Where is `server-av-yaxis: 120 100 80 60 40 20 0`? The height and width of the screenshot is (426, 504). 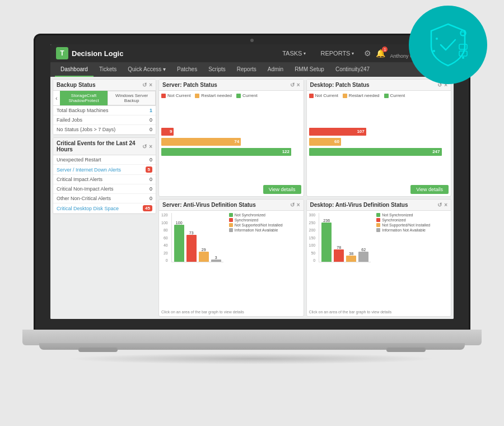 server-av-yaxis: 120 100 80 60 40 20 0 is located at coordinates (165, 238).